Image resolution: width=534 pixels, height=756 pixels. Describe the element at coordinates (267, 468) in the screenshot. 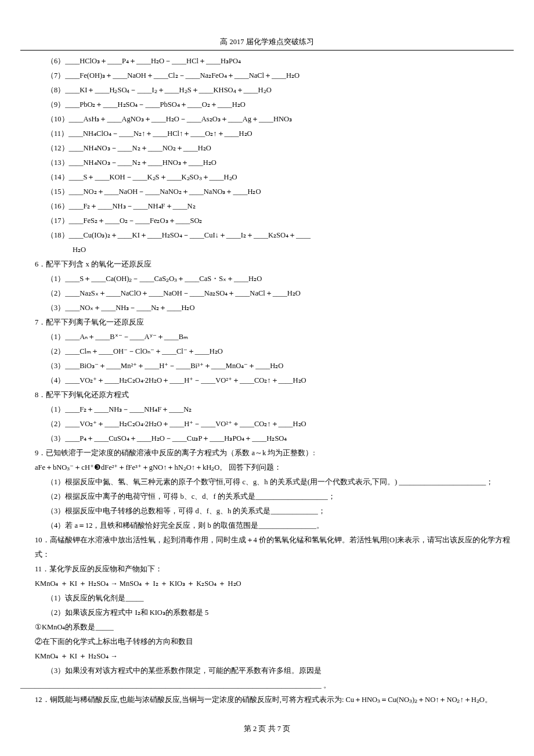

I see `q9-eq: aFe＋bNO₃⁻＋cH⁺❸dFe²⁺＋fFe³⁺＋gNO↑＋hN₂O↑＋kH₂…` at that location.